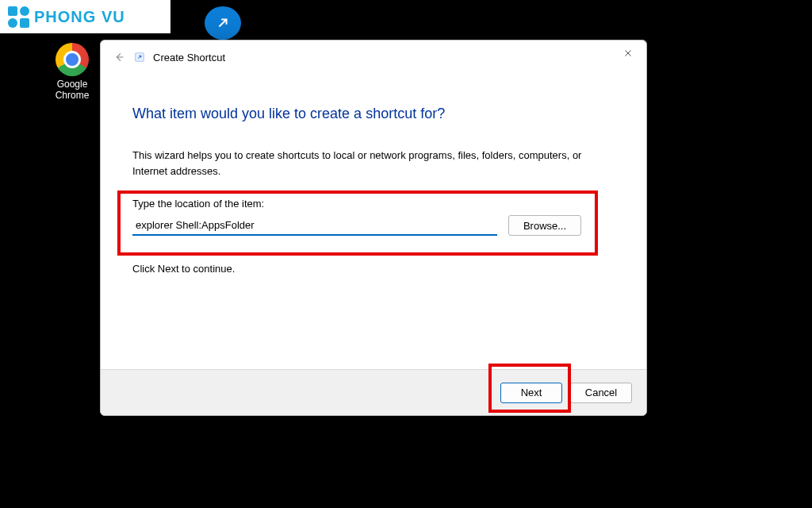 The width and height of the screenshot is (812, 508). I want to click on location-row: Browse..., so click(373, 225).